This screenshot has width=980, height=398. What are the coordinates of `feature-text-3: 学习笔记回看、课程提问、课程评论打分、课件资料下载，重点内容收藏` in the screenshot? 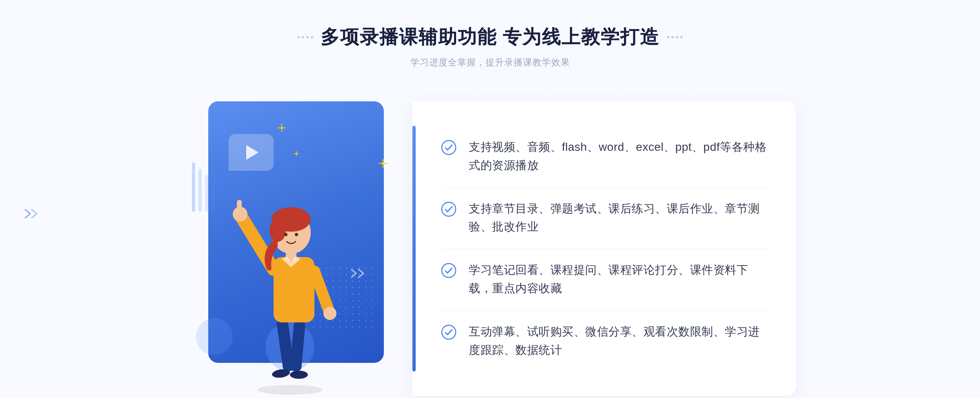 It's located at (618, 279).